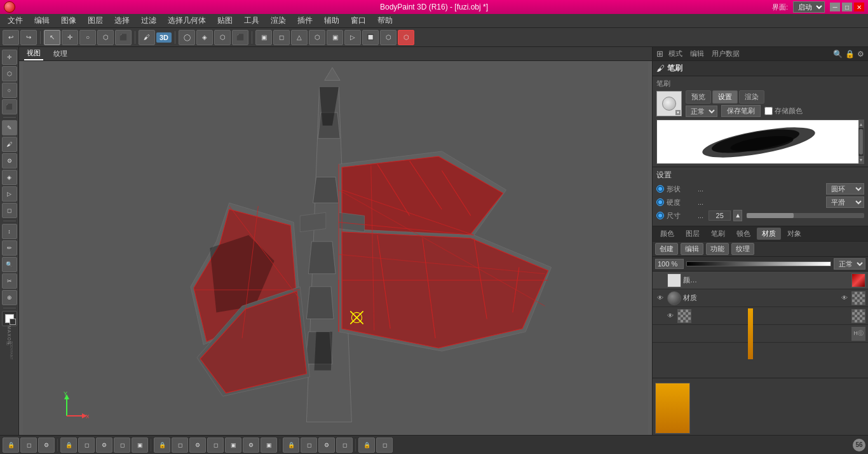 The image size is (868, 454). Describe the element at coordinates (317, 38) in the screenshot. I see `torus-btn: ⬡` at that location.